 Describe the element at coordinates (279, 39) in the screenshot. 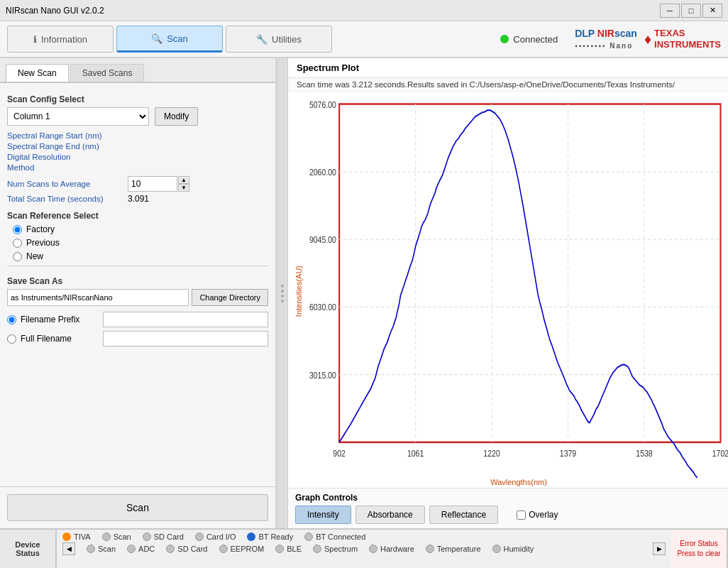

I see `tab-utilities: 🔧 Utilities` at that location.